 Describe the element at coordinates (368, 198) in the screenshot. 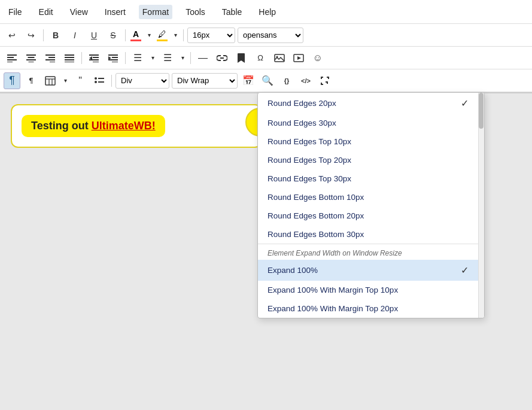

I see `dropdown-item-round-bottom10: Round Edges Bottom 10px` at that location.